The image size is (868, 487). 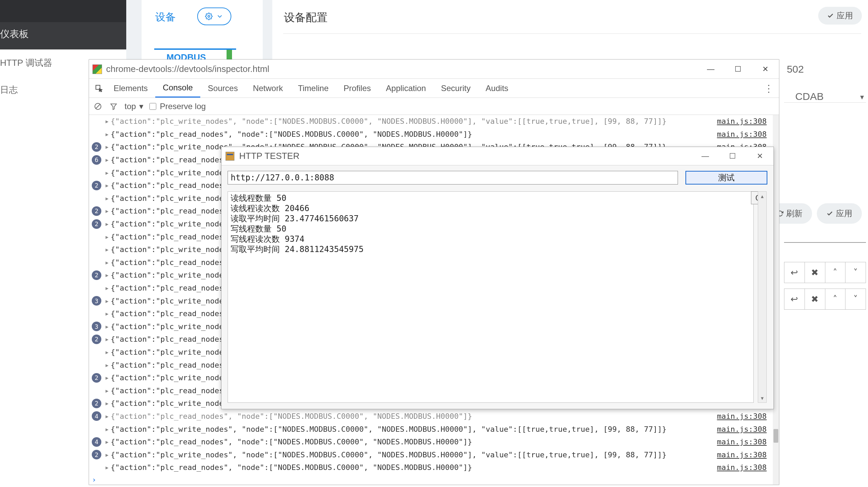 What do you see at coordinates (762, 297) in the screenshot?
I see `output-scrollbar: ▴ ▾` at bounding box center [762, 297].